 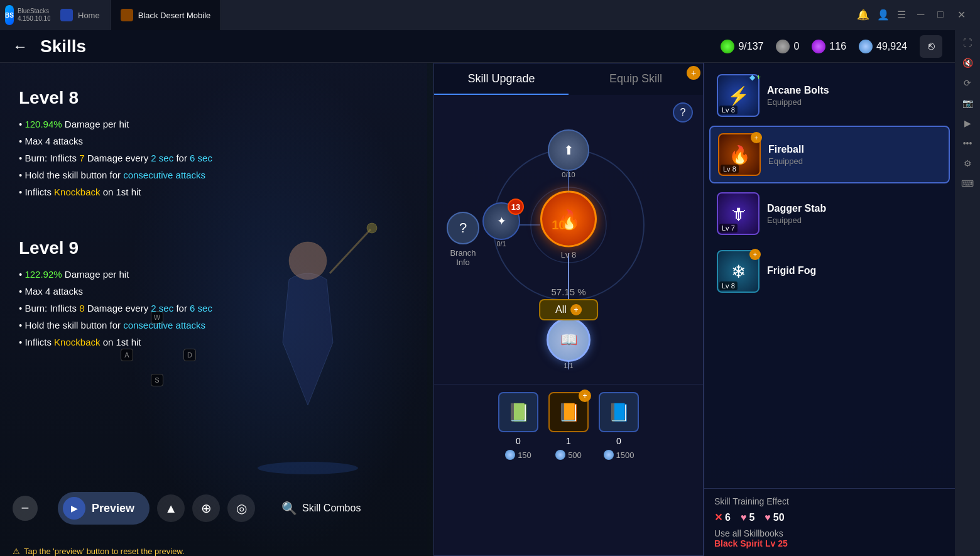 What do you see at coordinates (967, 43) in the screenshot?
I see `fullscreen-icon: ⛶` at bounding box center [967, 43].